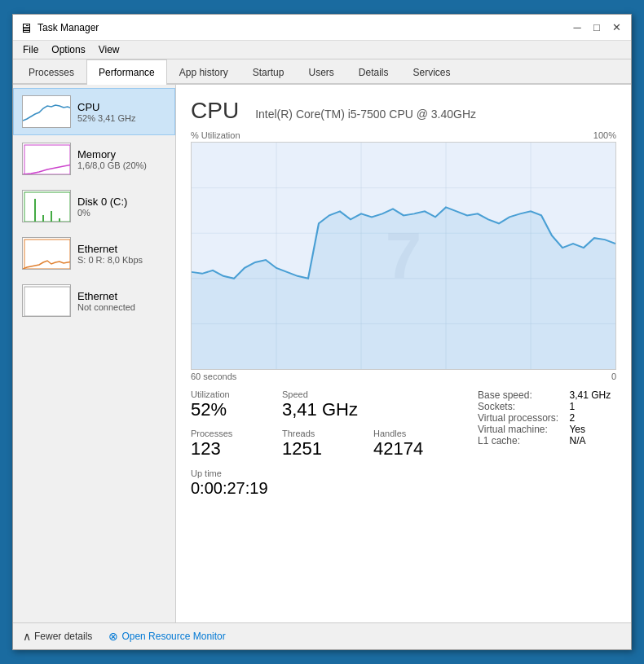 The image size is (644, 664). Describe the element at coordinates (593, 418) in the screenshot. I see `vproc-value: 2` at that location.